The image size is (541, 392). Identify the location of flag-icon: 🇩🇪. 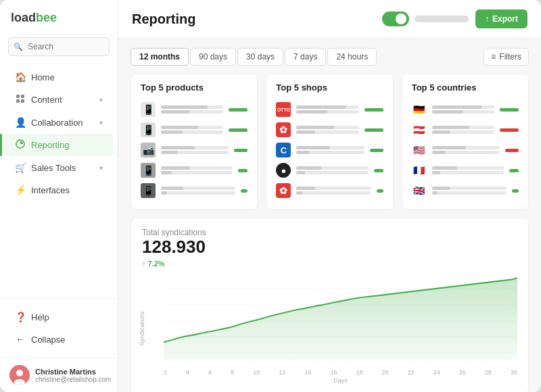
(419, 109).